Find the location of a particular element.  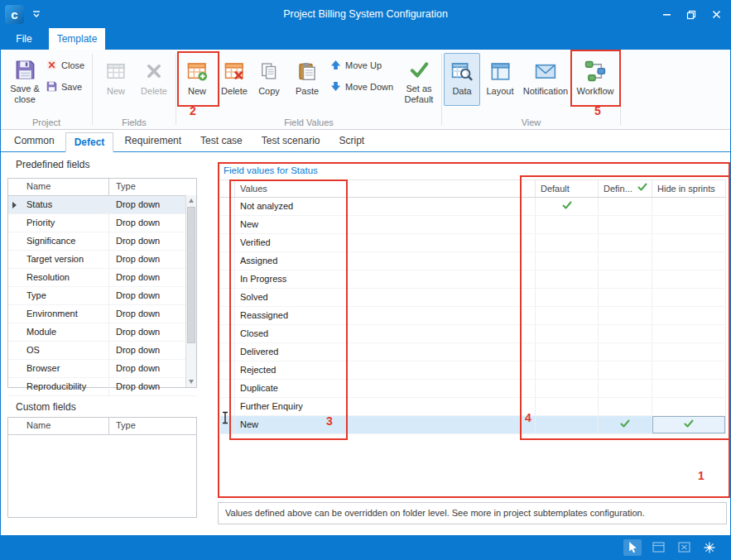

set-as-default-button: Set as Default is located at coordinates (419, 79).